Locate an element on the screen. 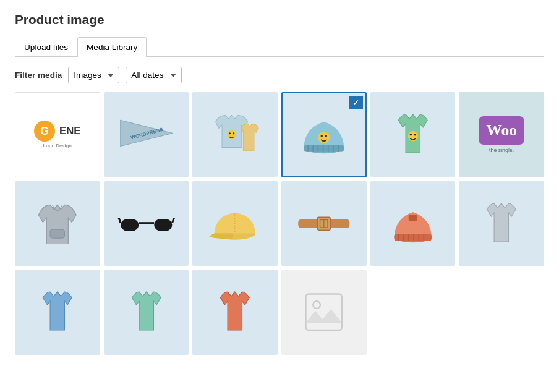 The image size is (559, 392). media-item-wordpress-pennant: WORDPRESS is located at coordinates (147, 135).